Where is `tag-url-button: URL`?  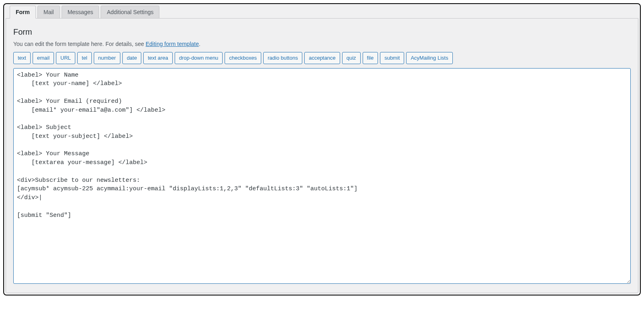 tag-url-button: URL is located at coordinates (66, 58).